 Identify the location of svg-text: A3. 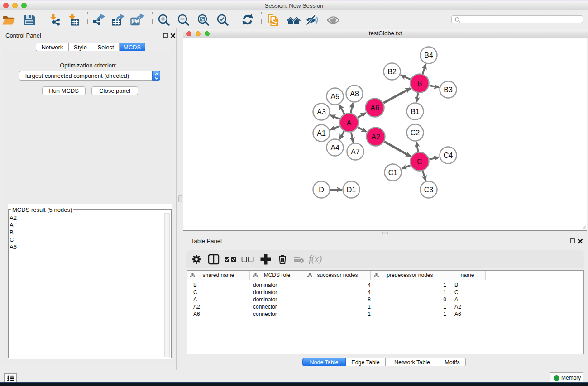
(321, 112).